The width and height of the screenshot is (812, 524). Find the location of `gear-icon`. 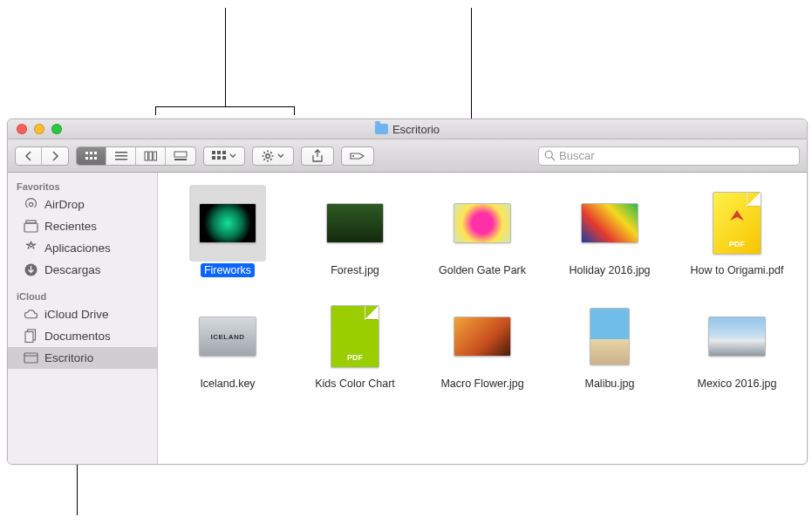

gear-icon is located at coordinates (268, 156).